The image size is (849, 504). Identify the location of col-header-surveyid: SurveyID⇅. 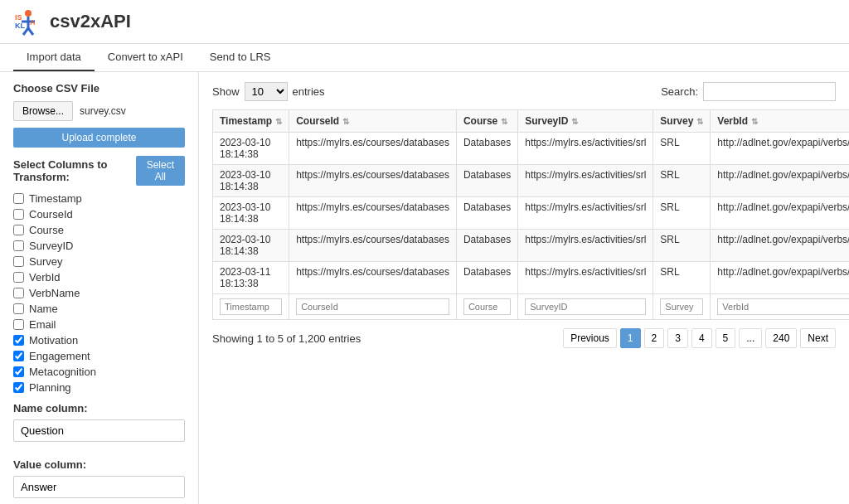
(585, 121).